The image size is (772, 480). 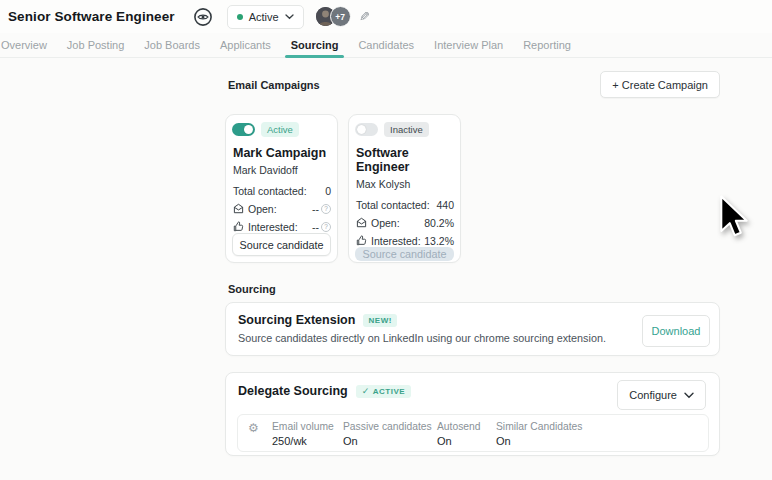 What do you see at coordinates (282, 208) in the screenshot?
I see `campaign-stats: Total contacted: 0 Open: -- ?` at bounding box center [282, 208].